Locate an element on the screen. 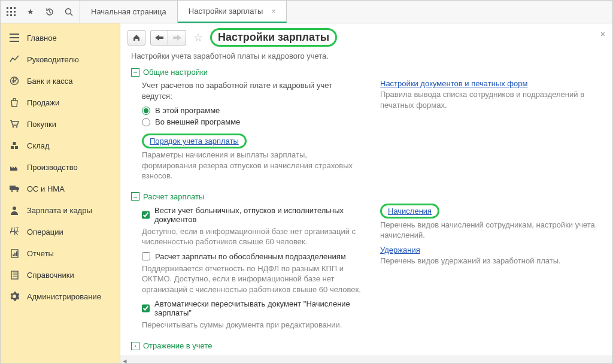  sidebar-item-2: ₽Банк и касса is located at coordinates (60, 81).